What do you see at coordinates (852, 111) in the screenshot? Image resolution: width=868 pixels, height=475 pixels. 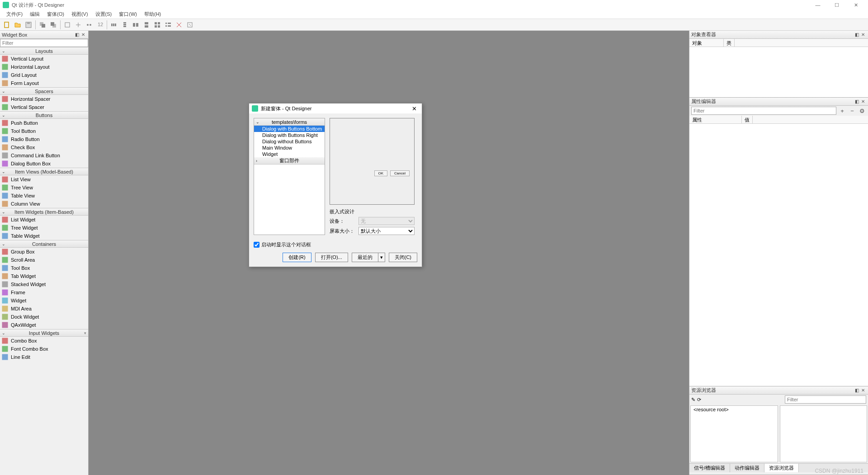 I see `remove-property-icon: −` at bounding box center [852, 111].